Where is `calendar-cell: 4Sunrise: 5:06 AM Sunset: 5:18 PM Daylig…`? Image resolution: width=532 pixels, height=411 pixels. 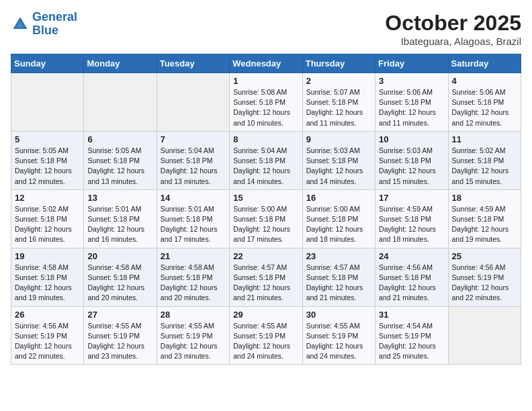 calendar-cell: 4Sunrise: 5:06 AM Sunset: 5:18 PM Daylig… is located at coordinates (484, 102).